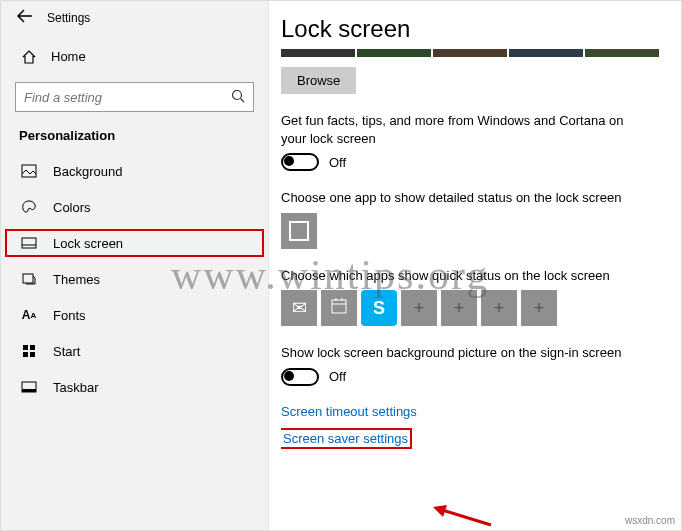  What do you see at coordinates (68, 18) in the screenshot?
I see `app-title: Settings` at bounding box center [68, 18].